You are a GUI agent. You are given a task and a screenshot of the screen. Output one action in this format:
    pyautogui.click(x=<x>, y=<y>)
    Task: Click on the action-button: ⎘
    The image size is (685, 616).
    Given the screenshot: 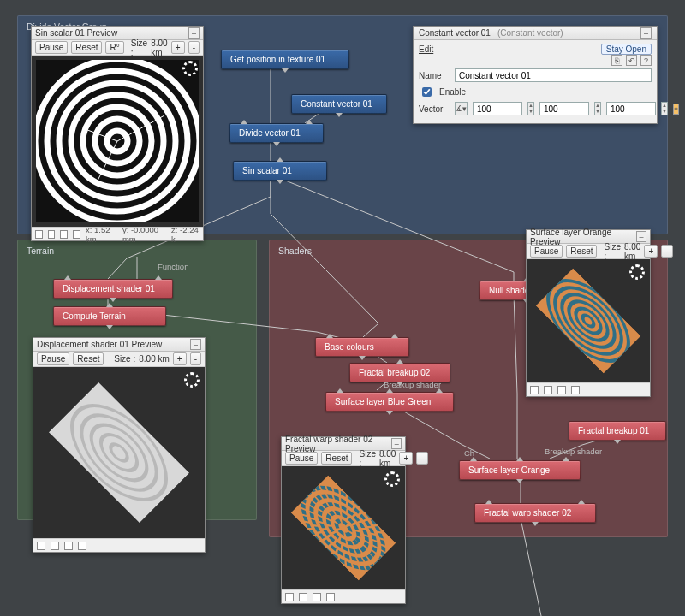 What is the action you would take?
    pyautogui.click(x=616, y=60)
    